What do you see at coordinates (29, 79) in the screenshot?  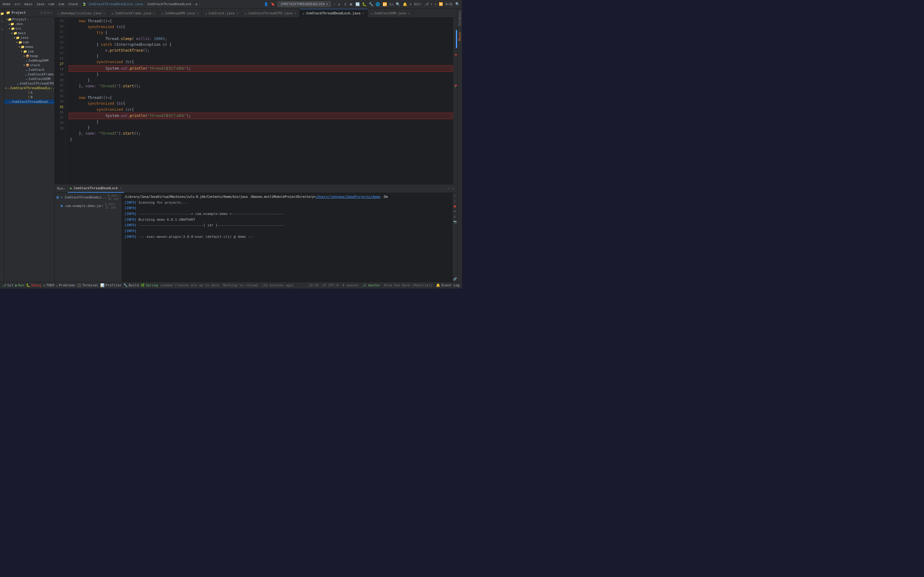 I see `tree-item-jvmstackoom: ☕ JvmStackOOM` at bounding box center [29, 79].